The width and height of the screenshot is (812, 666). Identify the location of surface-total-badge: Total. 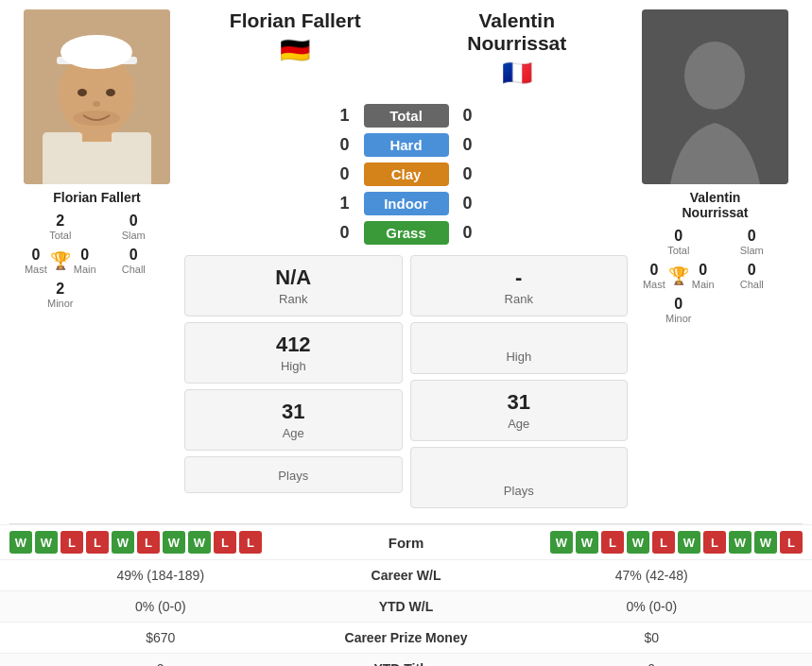
(406, 115).